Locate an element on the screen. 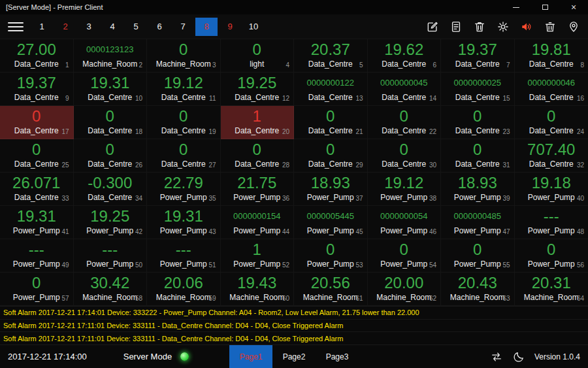  grid-cell-30: 0Data_Centre30 is located at coordinates (405, 156).